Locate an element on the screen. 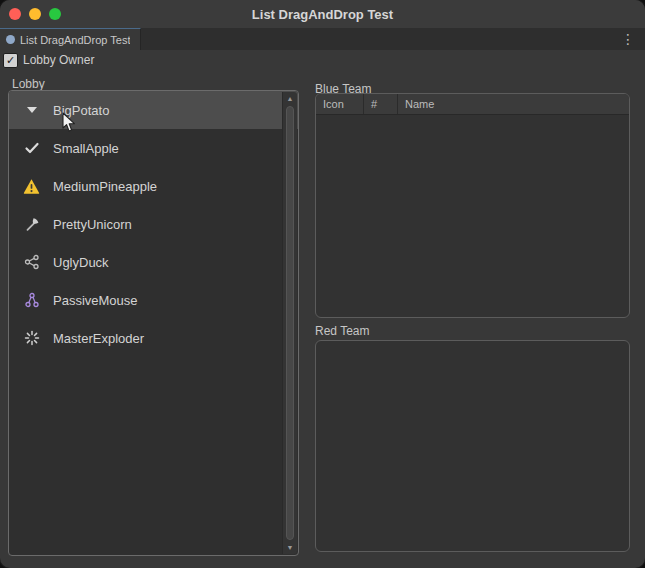 The height and width of the screenshot is (568, 645). traffic-lights is located at coordinates (35, 14).